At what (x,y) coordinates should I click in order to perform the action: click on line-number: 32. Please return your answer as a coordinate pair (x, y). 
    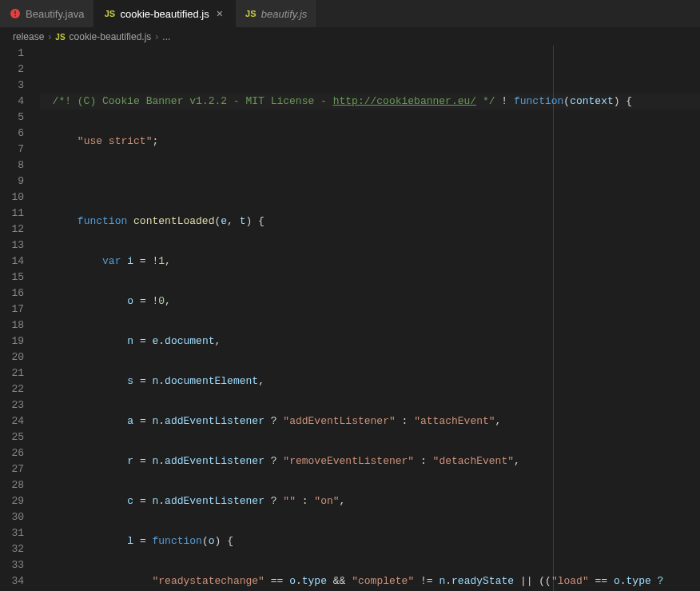
    Looking at the image, I should click on (20, 549).